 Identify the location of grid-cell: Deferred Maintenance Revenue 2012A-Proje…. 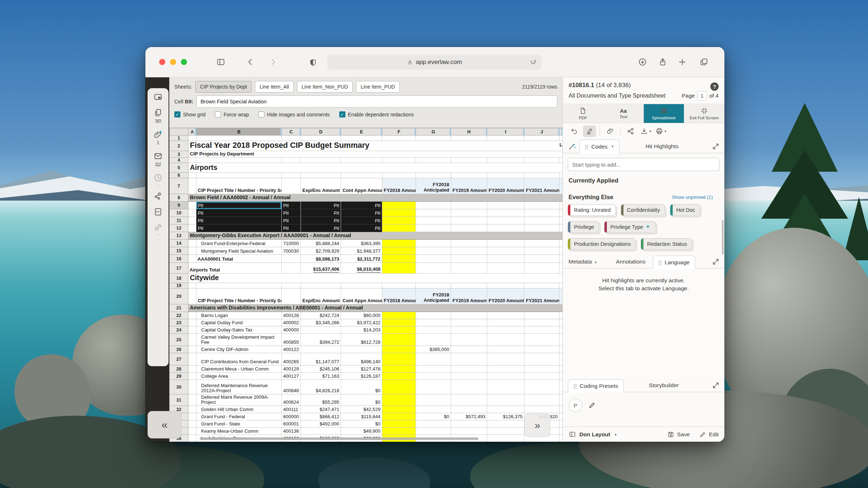
(239, 387).